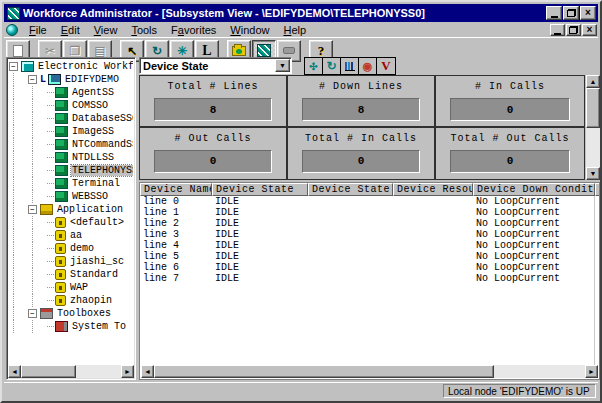 The width and height of the screenshot is (602, 403). Describe the element at coordinates (216, 66) in the screenshot. I see `stat-view-dropdown: Device State ▼` at that location.